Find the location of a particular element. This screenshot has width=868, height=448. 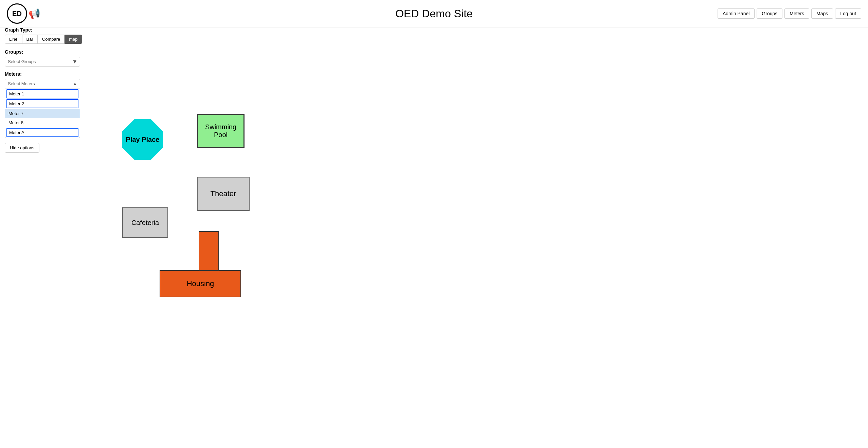

sidebar: Graph Type: Line Bar Compare map Groups:… is located at coordinates (42, 79).